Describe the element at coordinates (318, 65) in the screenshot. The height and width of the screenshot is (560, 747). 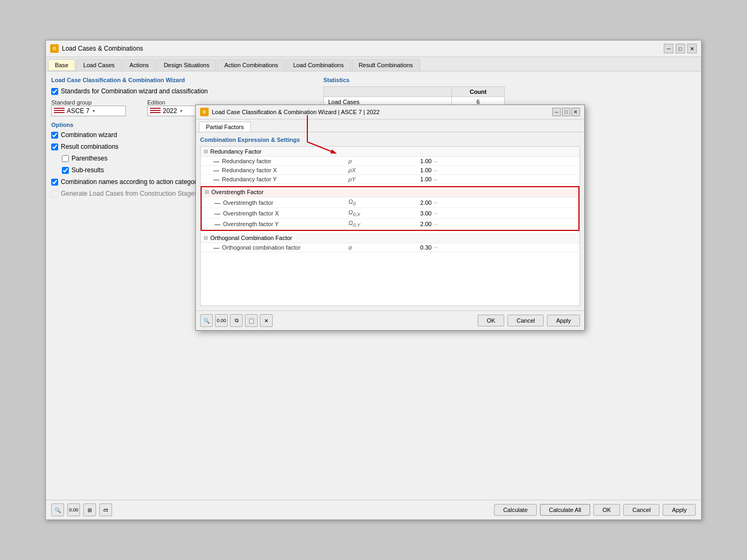
I see `tab-load-combinations: Load Combinations` at that location.